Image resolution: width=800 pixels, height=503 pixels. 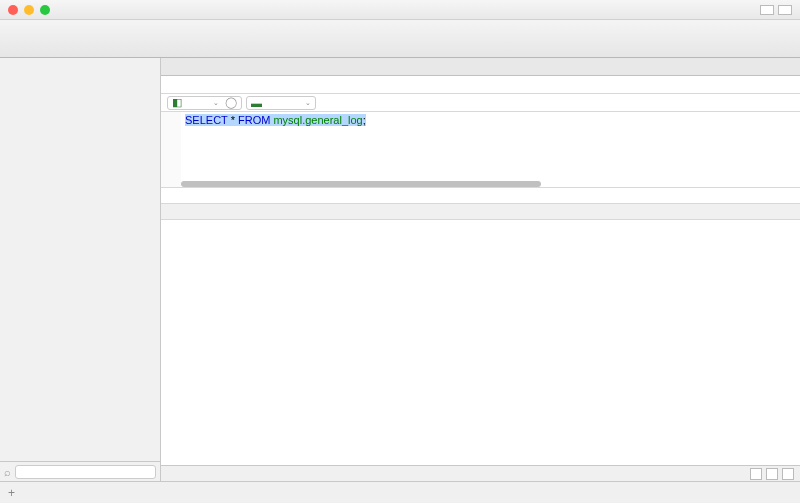 I want to click on conn-icon: ◧, so click(x=177, y=102).